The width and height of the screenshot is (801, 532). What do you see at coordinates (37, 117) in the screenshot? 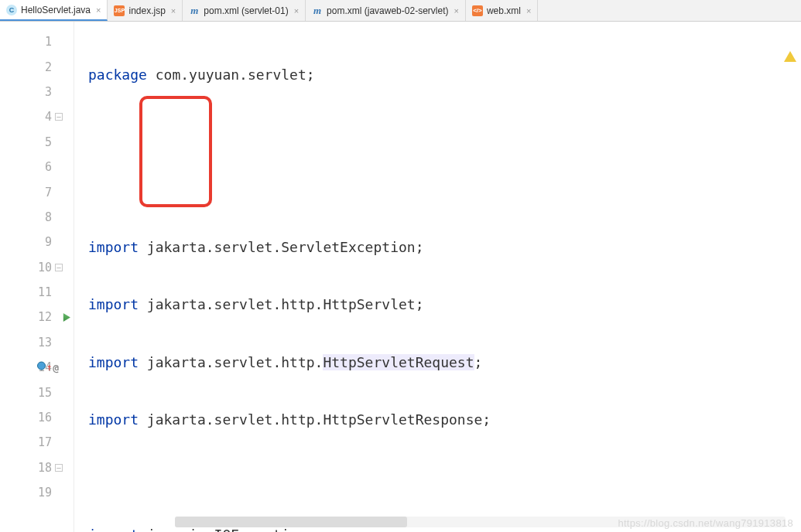
I see `line-number: 4 –` at bounding box center [37, 117].